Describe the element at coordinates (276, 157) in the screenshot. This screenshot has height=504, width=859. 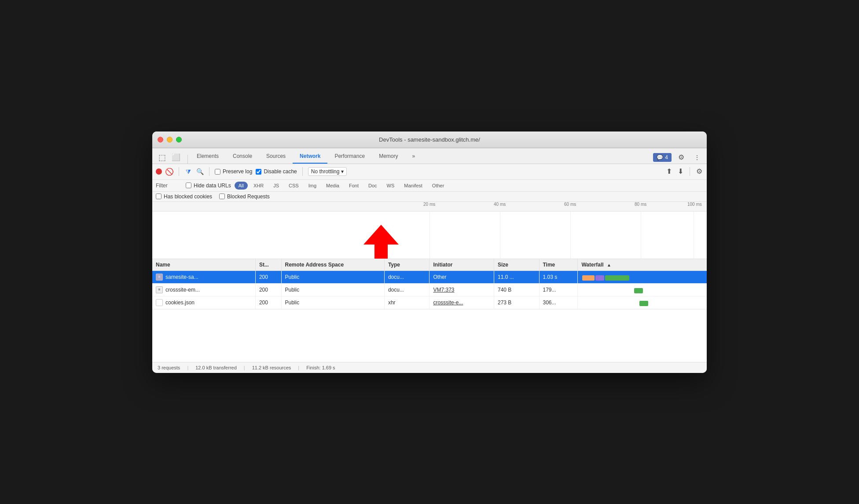
I see `tab-sources: Sources` at that location.